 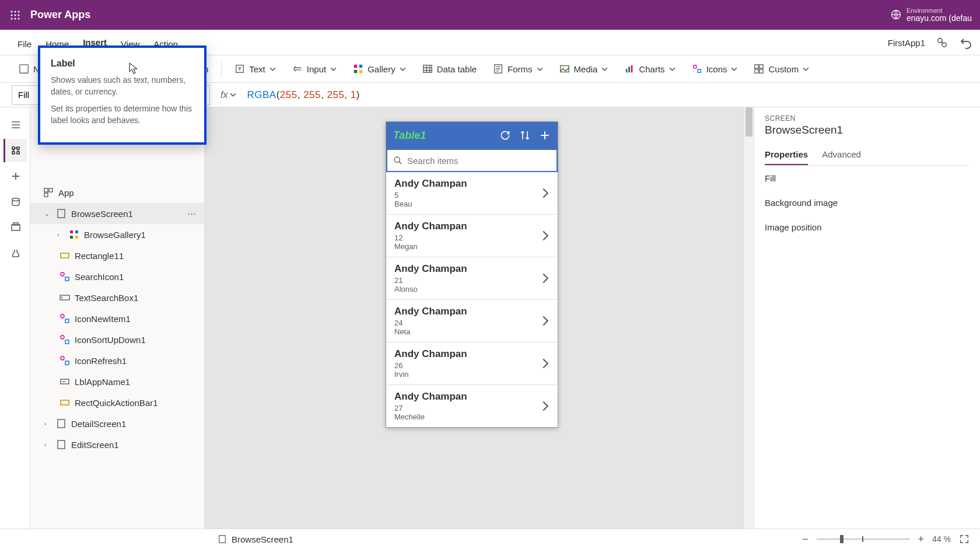 What do you see at coordinates (472, 364) in the screenshot?
I see `list-item: Andy Champan 26 Irvin` at bounding box center [472, 364].